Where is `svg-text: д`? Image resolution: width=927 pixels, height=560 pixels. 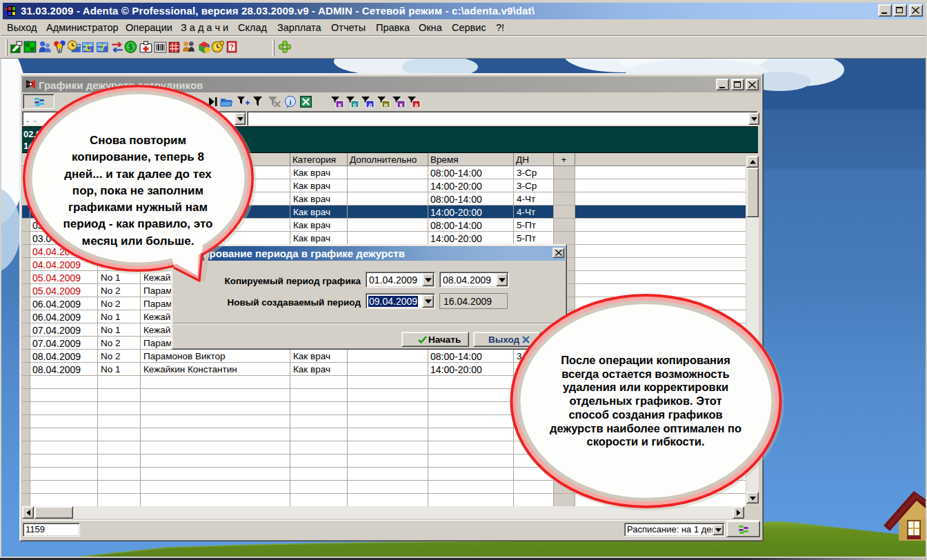 svg-text: д is located at coordinates (370, 105).